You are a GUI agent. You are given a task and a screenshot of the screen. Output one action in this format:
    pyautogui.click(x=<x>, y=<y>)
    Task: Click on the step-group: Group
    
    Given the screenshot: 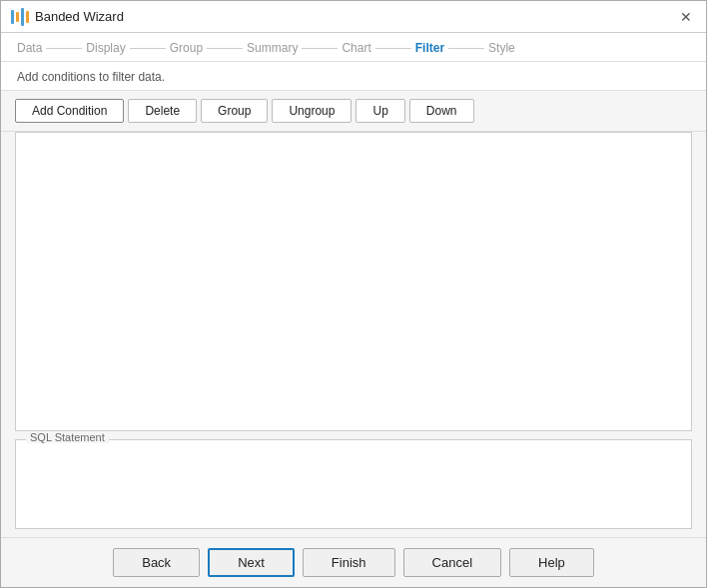 What is the action you would take?
    pyautogui.click(x=186, y=48)
    